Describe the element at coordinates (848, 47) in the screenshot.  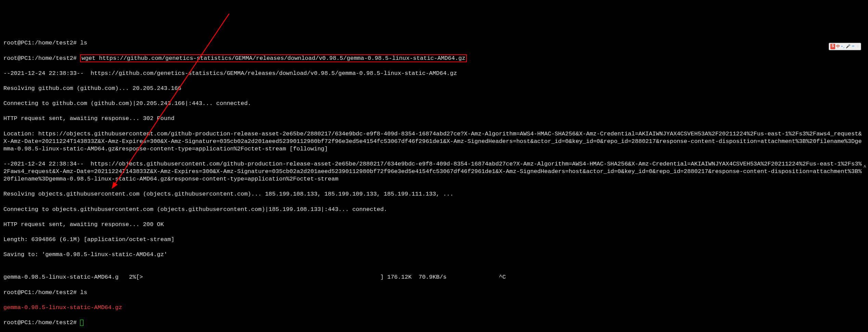
I see `ime-input-icon: 🎤` at that location.